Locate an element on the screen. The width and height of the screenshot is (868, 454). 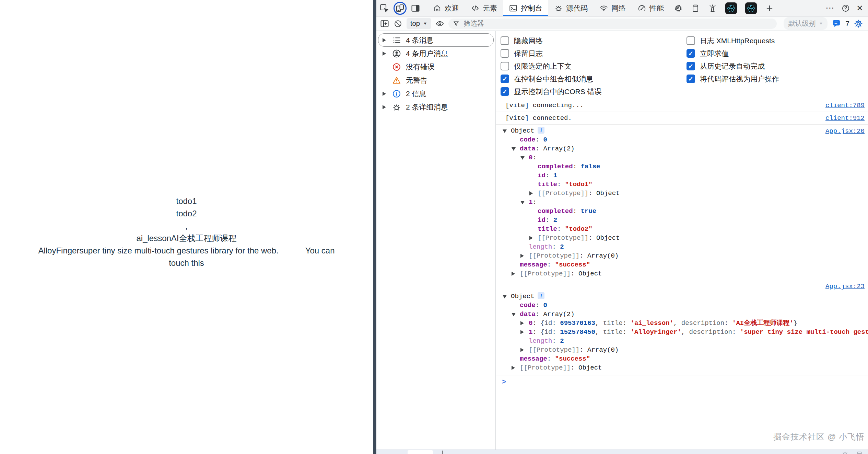
setting-row: 仅限选定的上下文 is located at coordinates (551, 66).